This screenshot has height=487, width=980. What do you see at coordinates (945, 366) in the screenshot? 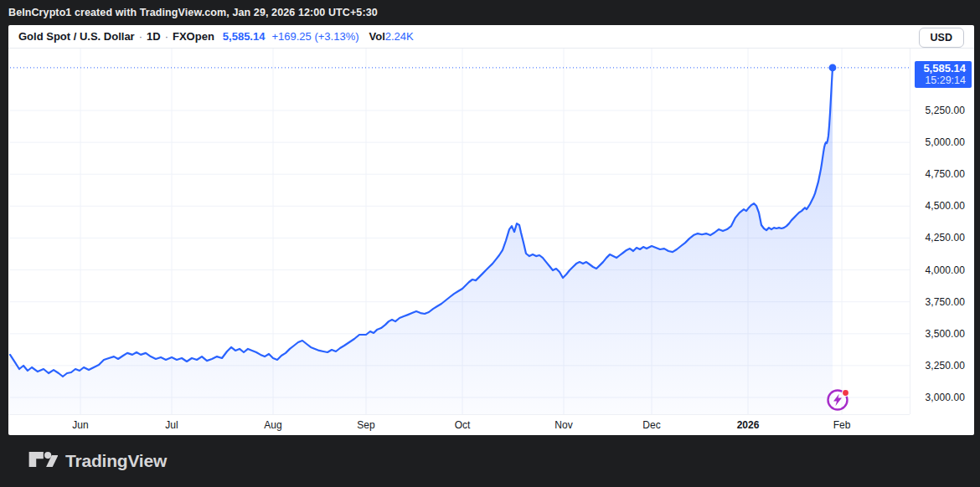
I see `price-tick-label: 3,250.00` at bounding box center [945, 366].